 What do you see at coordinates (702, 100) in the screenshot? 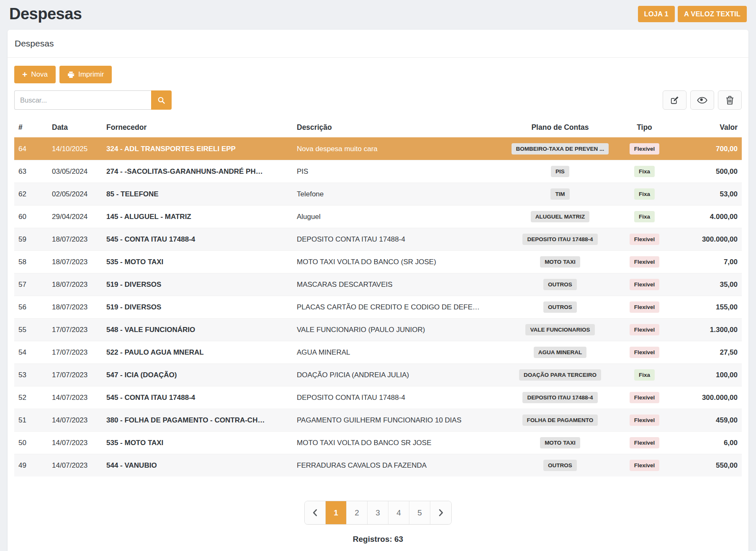
I see `view-button` at bounding box center [702, 100].